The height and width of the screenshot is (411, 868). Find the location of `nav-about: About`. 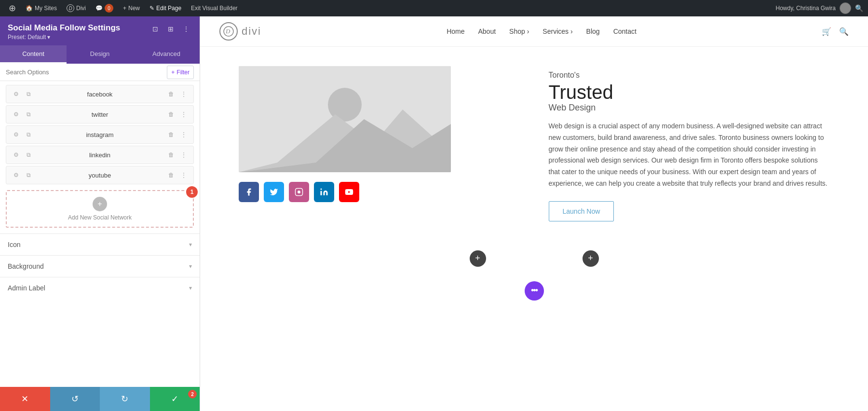

nav-about: About is located at coordinates (487, 31).